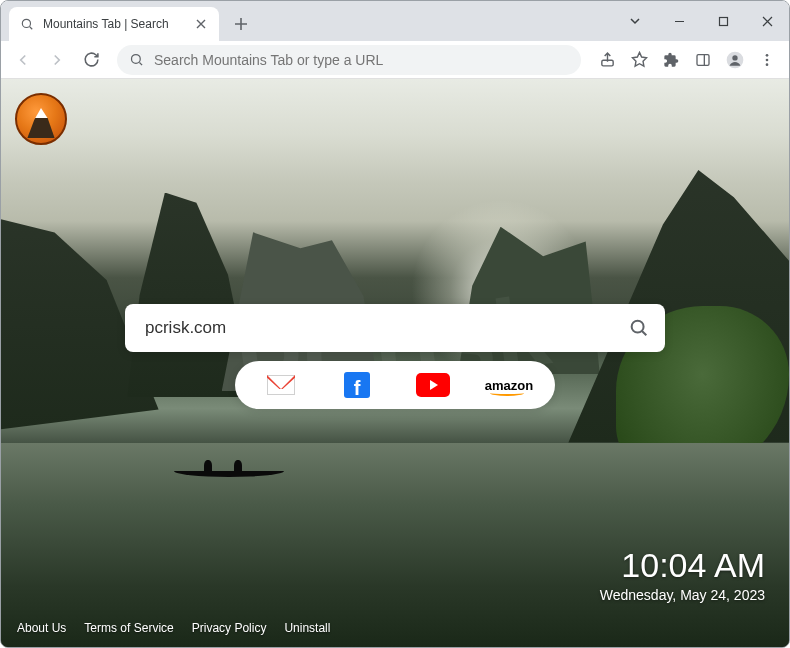  What do you see at coordinates (767, 60) in the screenshot?
I see `menu-icon` at bounding box center [767, 60].